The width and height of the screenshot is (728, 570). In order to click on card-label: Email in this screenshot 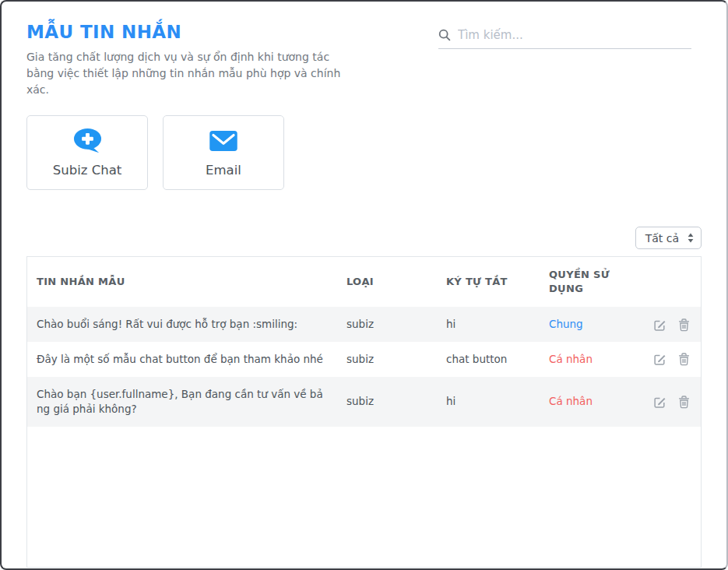, I will do `click(223, 170)`.